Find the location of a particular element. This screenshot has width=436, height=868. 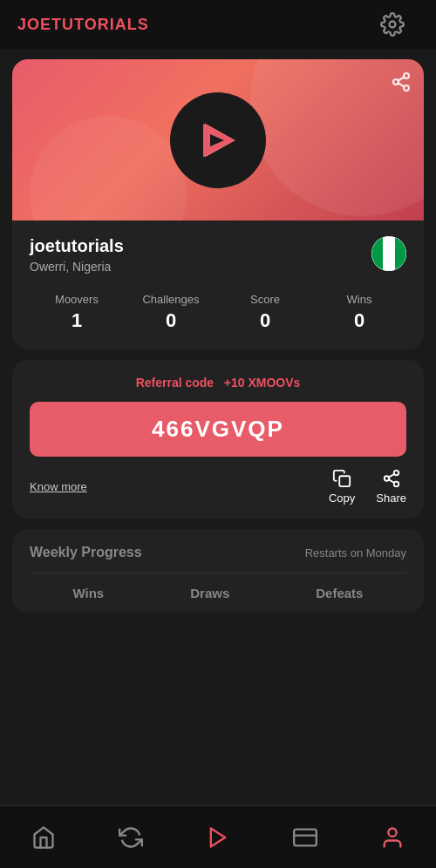

weekly-col-draws: Draws is located at coordinates (209, 593).